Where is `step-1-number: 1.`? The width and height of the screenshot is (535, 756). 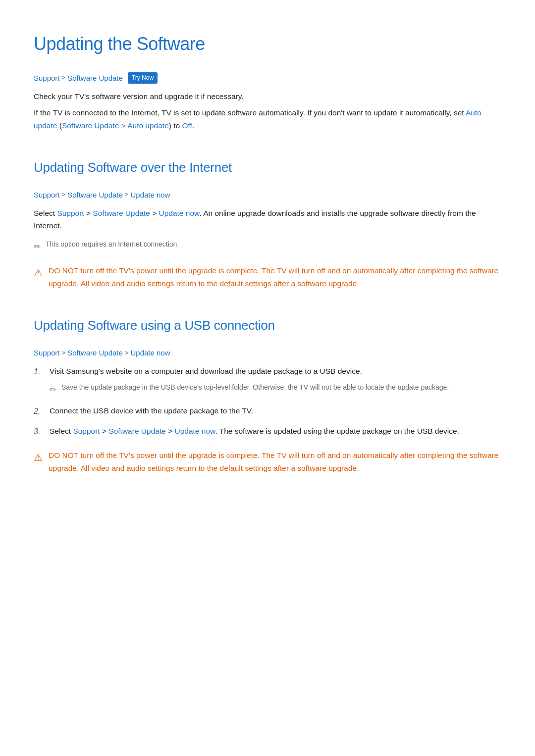
step-1-number: 1. is located at coordinates (39, 371).